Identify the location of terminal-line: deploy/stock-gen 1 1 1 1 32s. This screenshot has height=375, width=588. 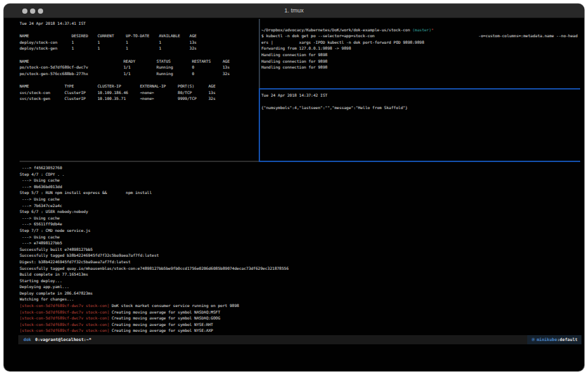
(139, 48).